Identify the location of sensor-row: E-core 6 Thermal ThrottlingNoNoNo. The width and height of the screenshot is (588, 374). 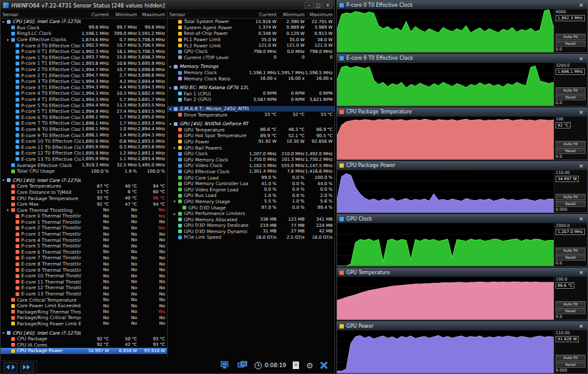
(83, 252).